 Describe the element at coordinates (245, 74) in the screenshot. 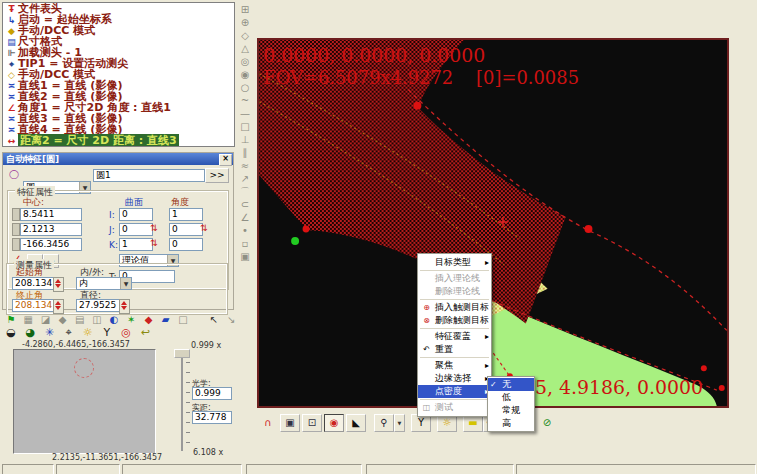

I see `ellipse-icon: ◉` at that location.